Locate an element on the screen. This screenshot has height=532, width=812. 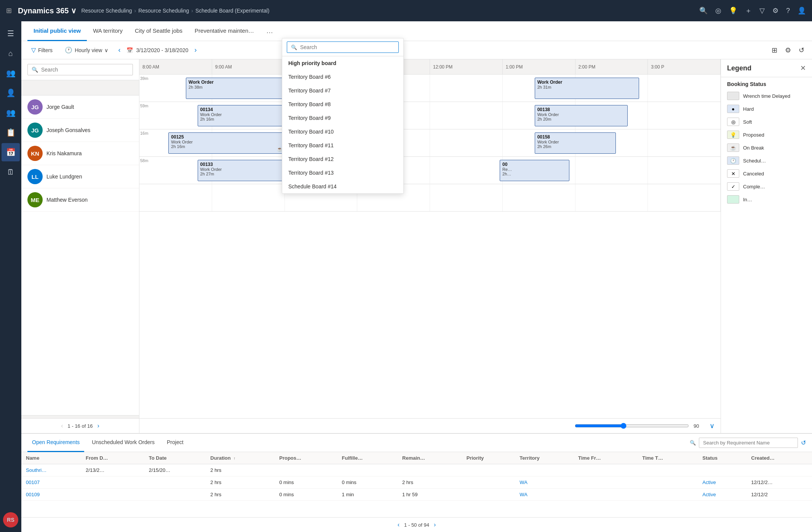
sidebar-item-home: ⌂ is located at coordinates (11, 53).